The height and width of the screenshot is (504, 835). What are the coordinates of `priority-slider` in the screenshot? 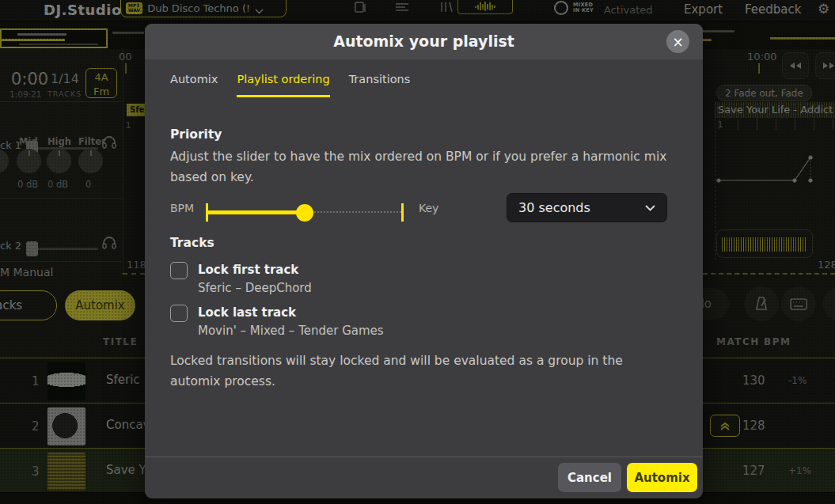 It's located at (305, 212).